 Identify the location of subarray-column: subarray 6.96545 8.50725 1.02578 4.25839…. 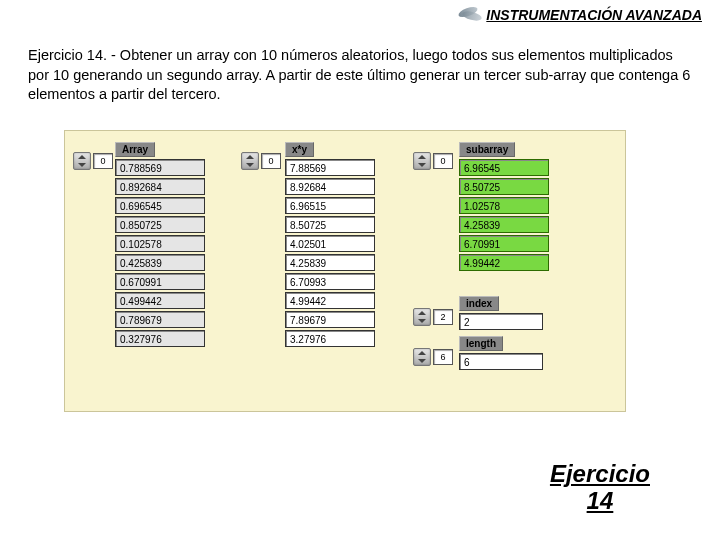
(504, 206).